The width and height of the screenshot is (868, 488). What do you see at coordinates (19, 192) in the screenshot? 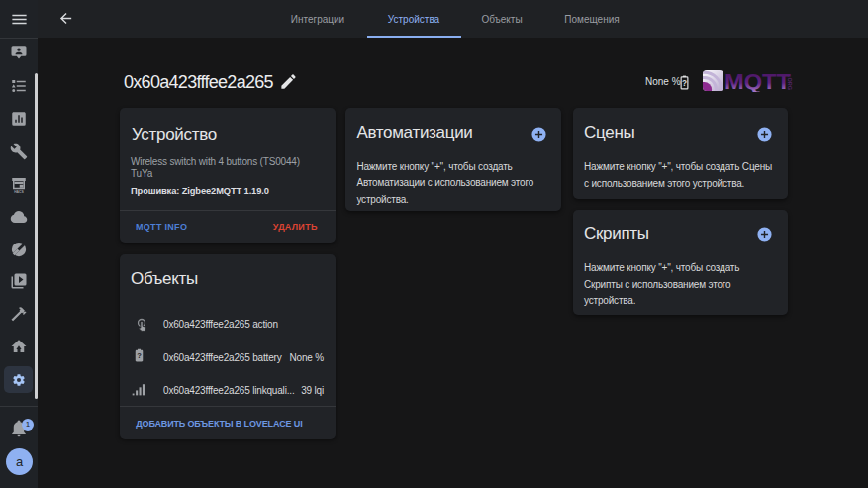
I see `svg-text: HACS` at bounding box center [19, 192].